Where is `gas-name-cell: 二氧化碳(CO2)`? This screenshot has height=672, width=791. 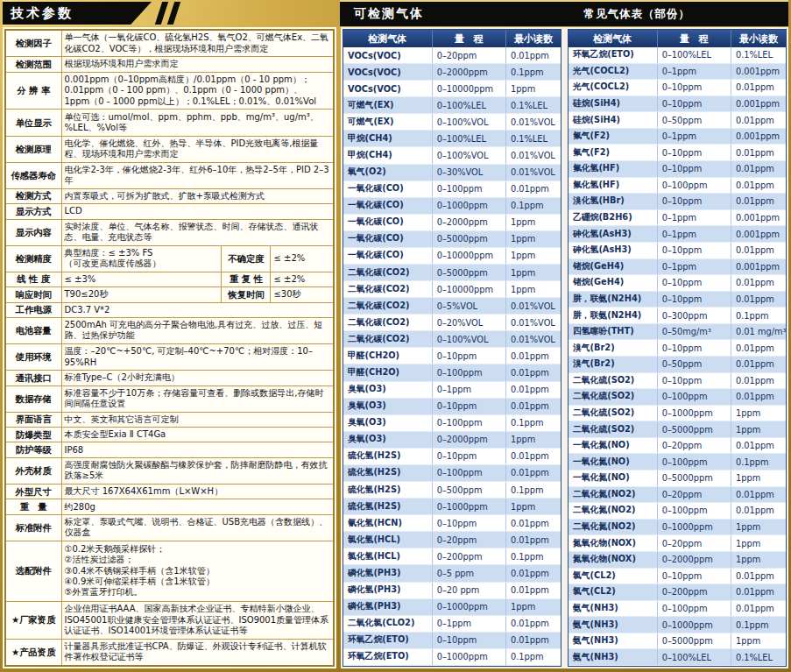 gas-name-cell: 二氧化碳(CO2) is located at coordinates (388, 339).